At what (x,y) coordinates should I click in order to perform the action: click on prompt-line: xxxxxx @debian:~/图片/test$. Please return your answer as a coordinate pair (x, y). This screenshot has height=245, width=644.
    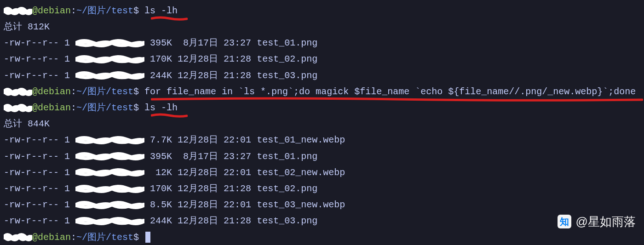
    Looking at the image, I should click on (322, 237).